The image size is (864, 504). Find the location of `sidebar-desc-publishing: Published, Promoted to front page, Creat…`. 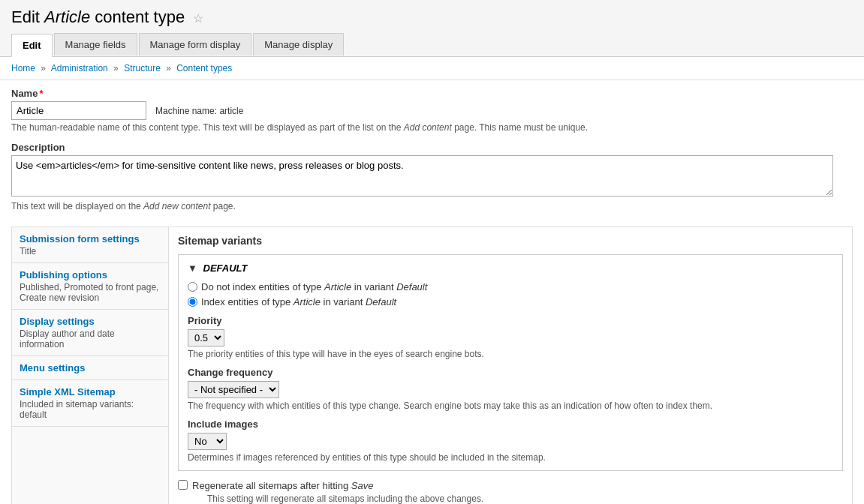

sidebar-desc-publishing: Published, Promoted to front page, Creat… is located at coordinates (90, 292).